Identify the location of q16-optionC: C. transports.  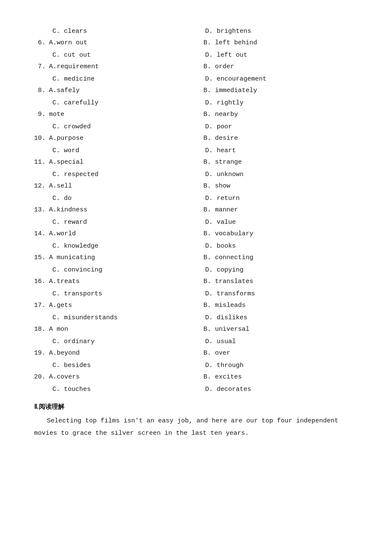
(129, 294).